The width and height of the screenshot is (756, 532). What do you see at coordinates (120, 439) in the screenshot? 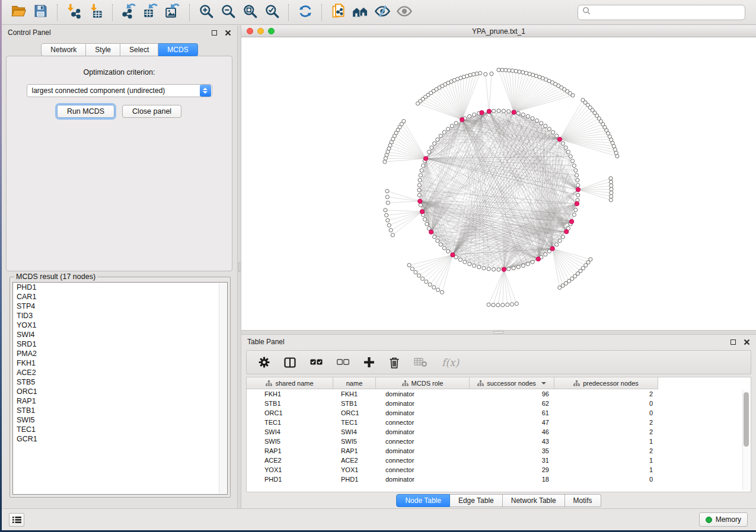
I see `mcds-result-item: GCR1` at bounding box center [120, 439].